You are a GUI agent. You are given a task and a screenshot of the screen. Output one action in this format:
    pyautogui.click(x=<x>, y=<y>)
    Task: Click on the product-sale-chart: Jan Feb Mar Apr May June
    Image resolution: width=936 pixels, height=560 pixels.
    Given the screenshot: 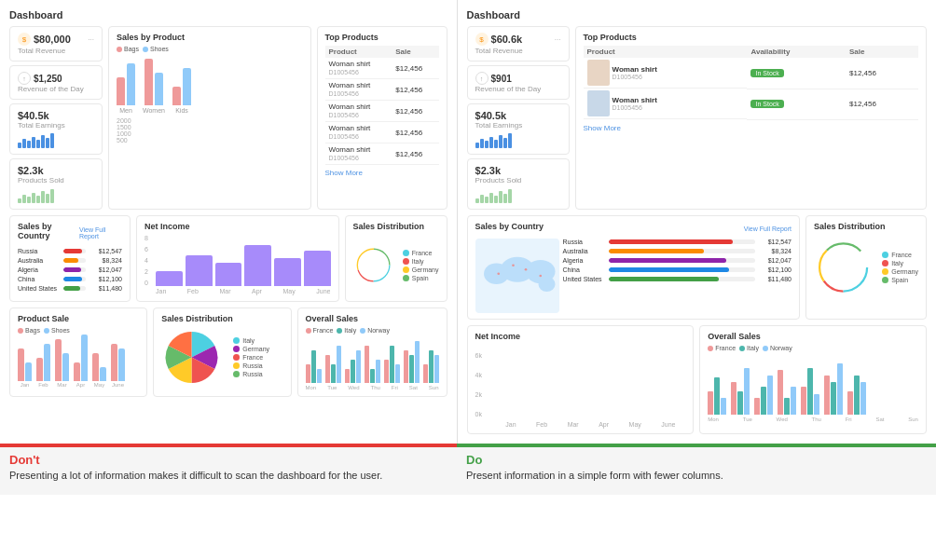 What is the action you would take?
    pyautogui.click(x=78, y=362)
    